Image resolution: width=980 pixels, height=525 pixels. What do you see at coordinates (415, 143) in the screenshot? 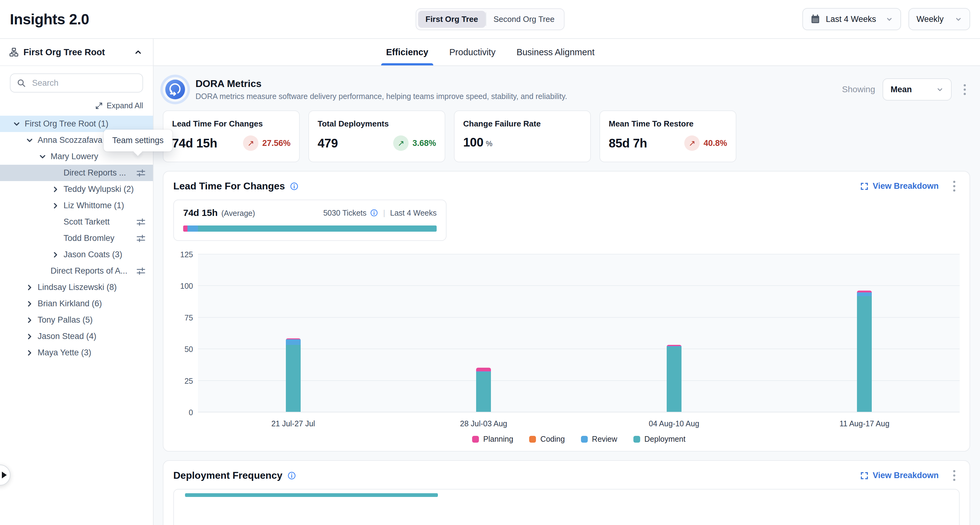
I see `delta-badge: ↗3.68%` at bounding box center [415, 143].